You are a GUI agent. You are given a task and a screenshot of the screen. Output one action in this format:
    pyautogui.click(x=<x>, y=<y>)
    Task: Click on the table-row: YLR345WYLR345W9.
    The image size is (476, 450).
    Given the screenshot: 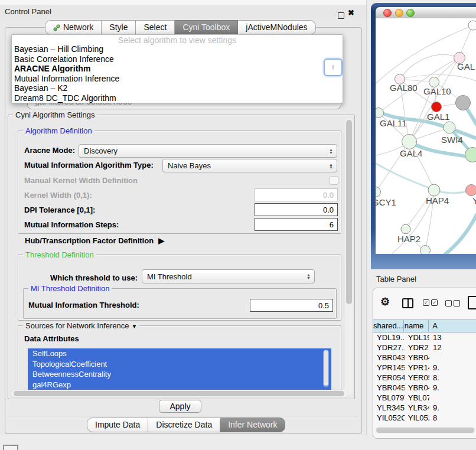 What is the action you would take?
    pyautogui.click(x=425, y=407)
    